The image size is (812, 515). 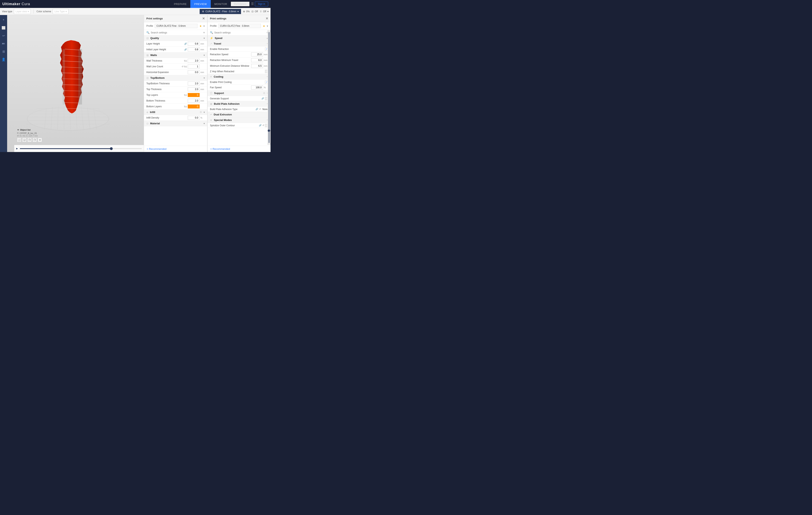 I want to click on nav-prepare: PREPARE, so click(x=180, y=4).